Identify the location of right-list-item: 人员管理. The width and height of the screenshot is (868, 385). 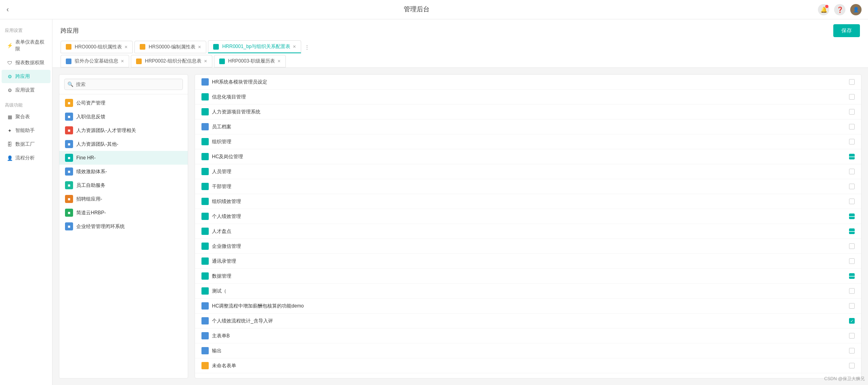
(528, 172).